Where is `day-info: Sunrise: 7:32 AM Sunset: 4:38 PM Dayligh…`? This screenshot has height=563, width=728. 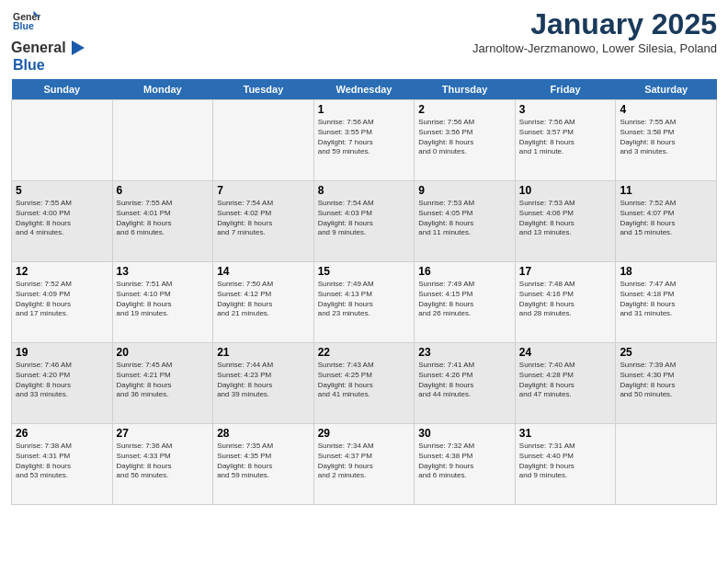
day-info: Sunrise: 7:32 AM Sunset: 4:38 PM Dayligh… is located at coordinates (465, 462).